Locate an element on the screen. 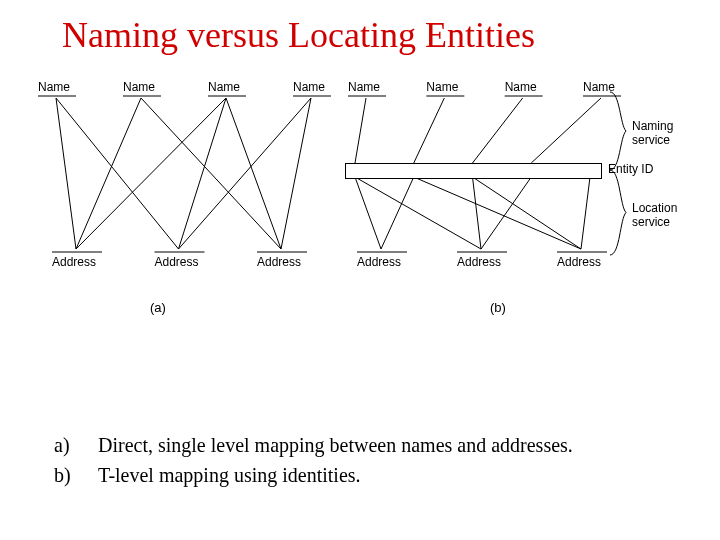  entity-id-bar is located at coordinates (474, 171).